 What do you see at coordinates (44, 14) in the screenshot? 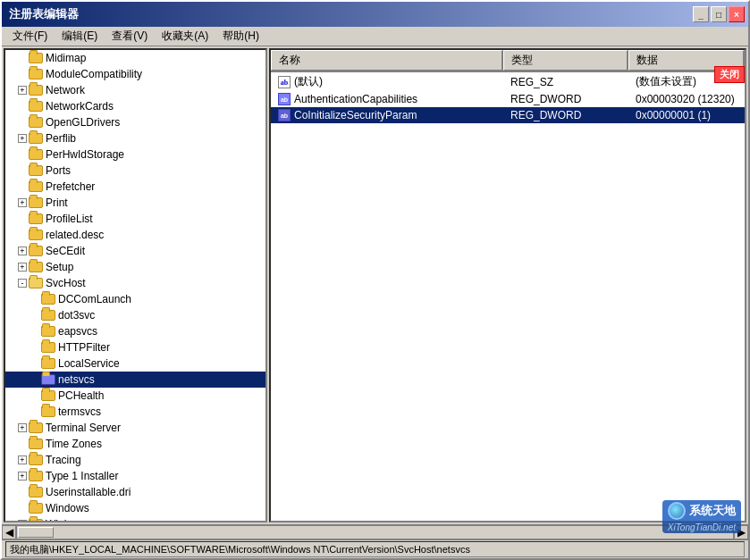
I see `window-title: 注册表编辑器` at bounding box center [44, 14].